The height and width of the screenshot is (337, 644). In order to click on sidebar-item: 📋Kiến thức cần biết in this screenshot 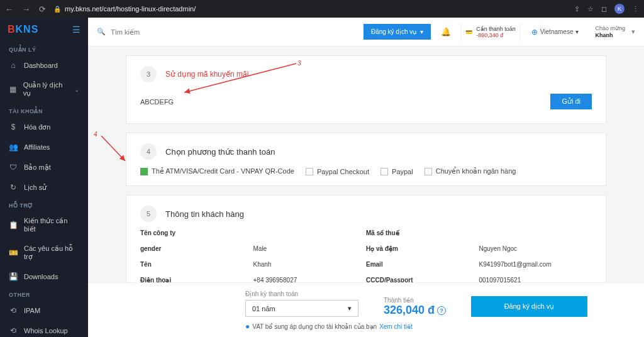, I will do `click(44, 225)`.